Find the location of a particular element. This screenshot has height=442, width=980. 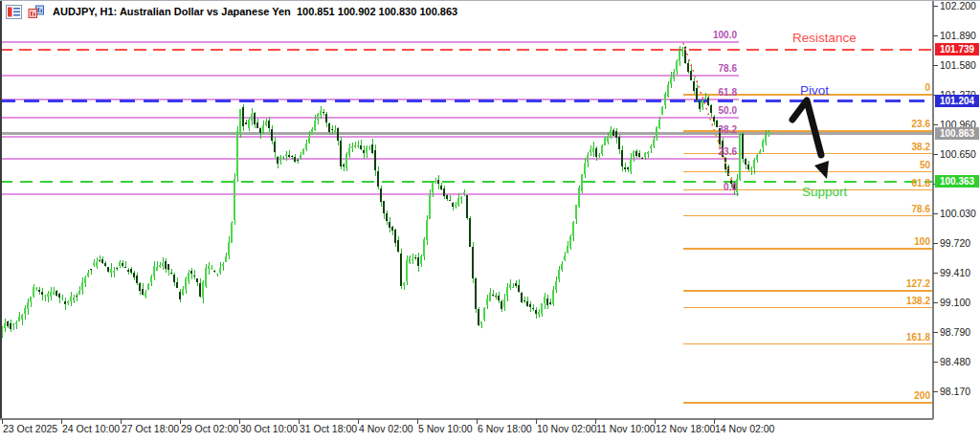

market-watch-icon is located at coordinates (13, 11).